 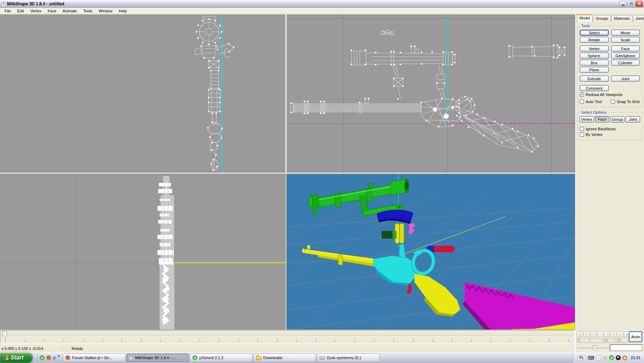 What do you see at coordinates (599, 358) in the screenshot?
I see `hide-icons-chevron` at bounding box center [599, 358].